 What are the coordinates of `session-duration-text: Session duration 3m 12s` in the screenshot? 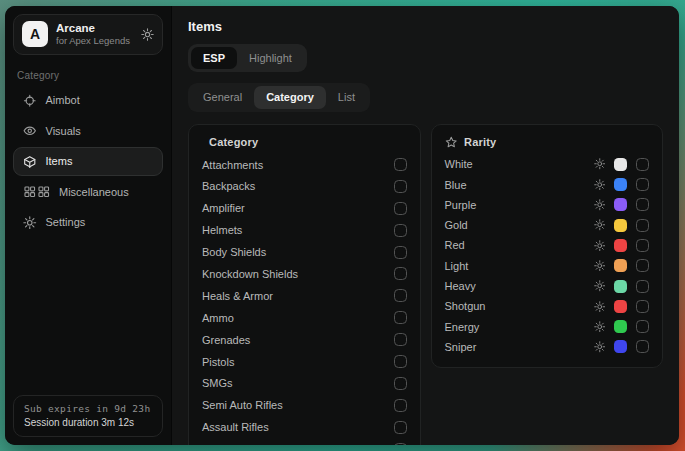 It's located at (88, 422).